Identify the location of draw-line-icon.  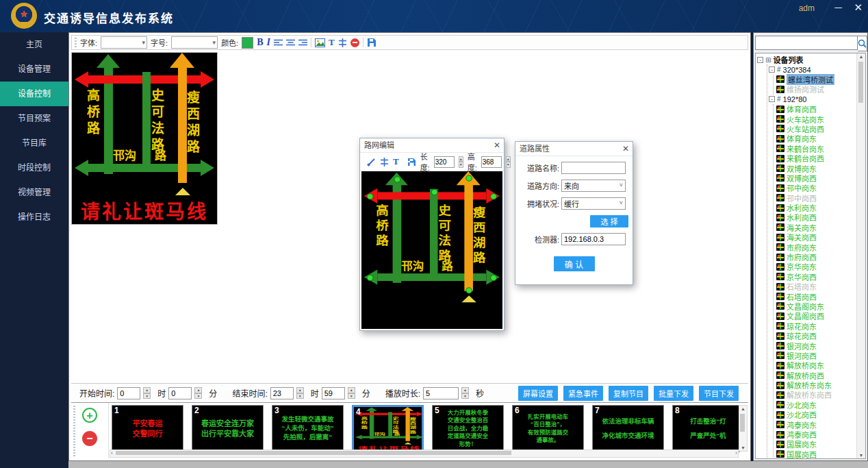
(371, 162).